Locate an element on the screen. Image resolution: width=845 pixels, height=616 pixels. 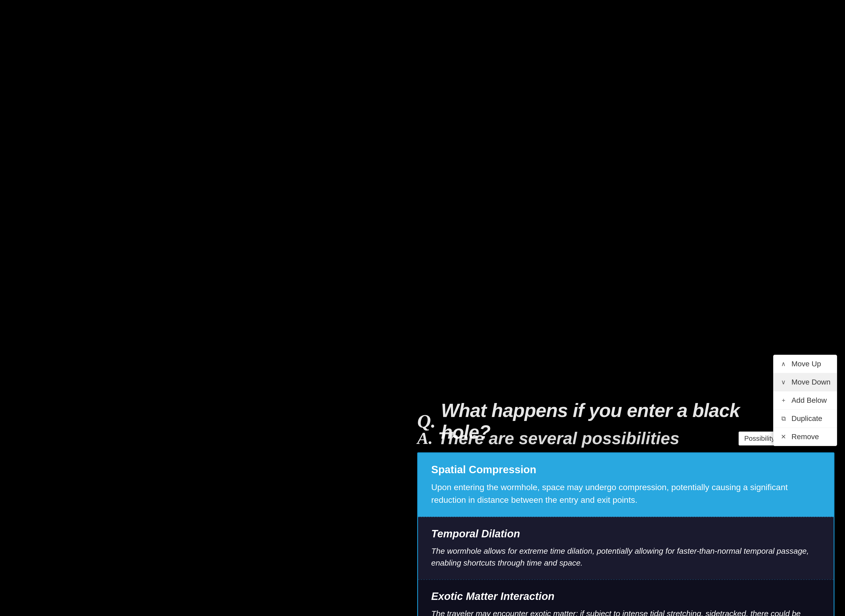
card-2-body: The wormhole allows for extreme time dil… is located at coordinates (626, 557).